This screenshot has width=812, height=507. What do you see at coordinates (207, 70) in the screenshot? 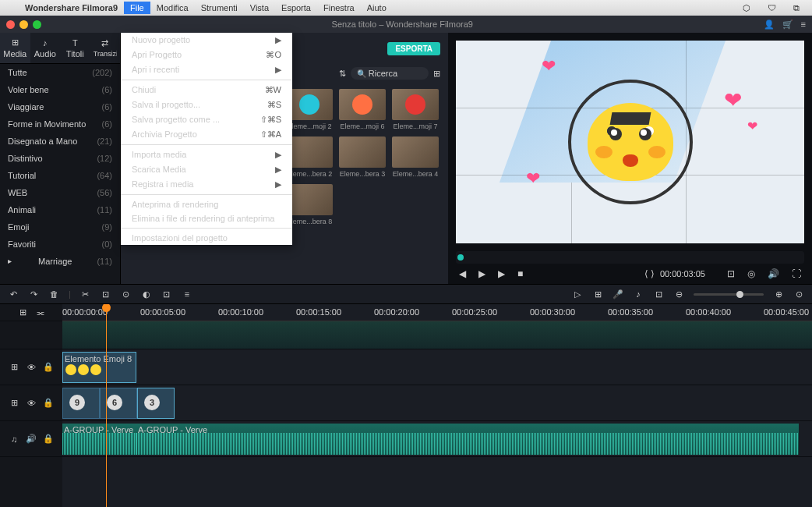
I see `menu-item-apri-i-recenti: Apri i recenti▶` at bounding box center [207, 70].